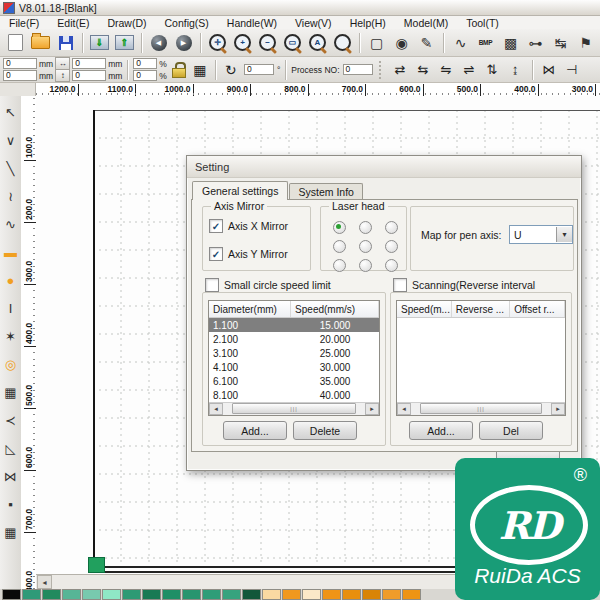 This screenshot has width=600, height=600. What do you see at coordinates (10, 308) in the screenshot?
I see `text-icon: I` at bounding box center [10, 308].